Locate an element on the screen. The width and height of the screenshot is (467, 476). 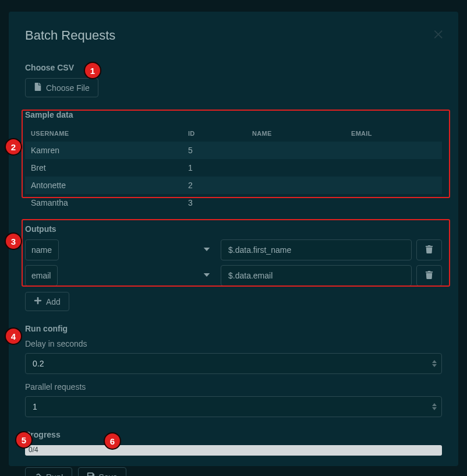
col-name: NAME is located at coordinates (296, 133).